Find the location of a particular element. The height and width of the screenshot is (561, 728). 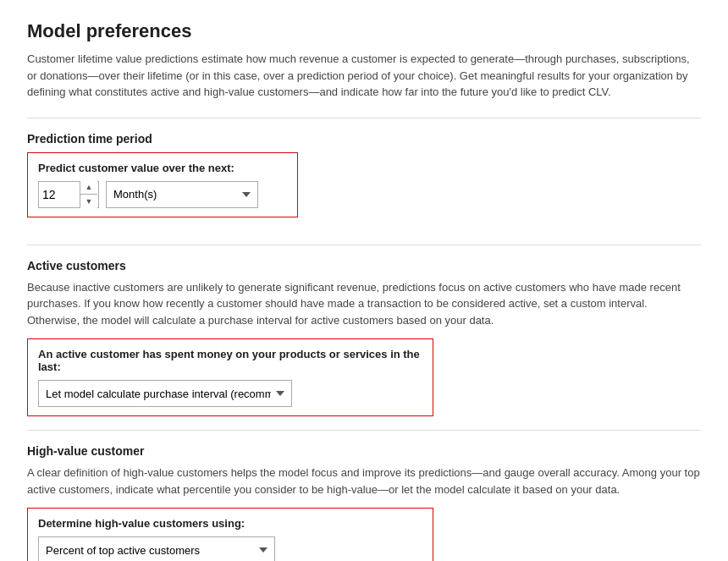

active-customers-box: An active customer has spent money on yo… is located at coordinates (230, 377).